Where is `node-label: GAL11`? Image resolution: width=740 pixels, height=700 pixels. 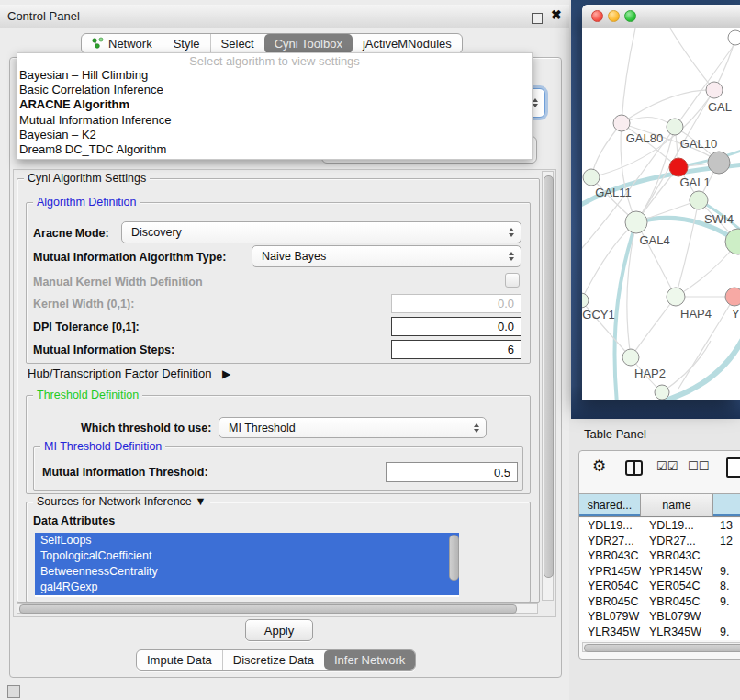
node-label: GAL11 is located at coordinates (613, 193).